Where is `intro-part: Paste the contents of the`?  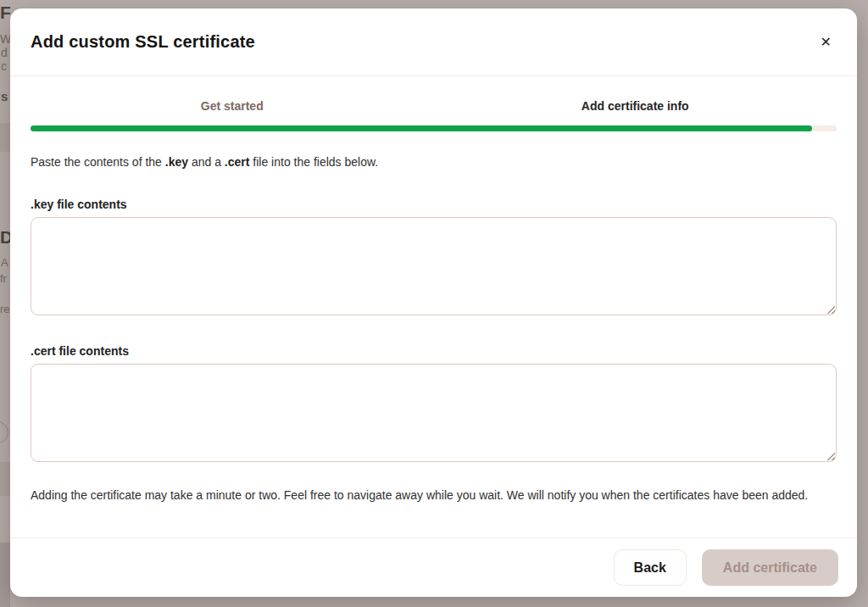 intro-part: Paste the contents of the is located at coordinates (98, 162).